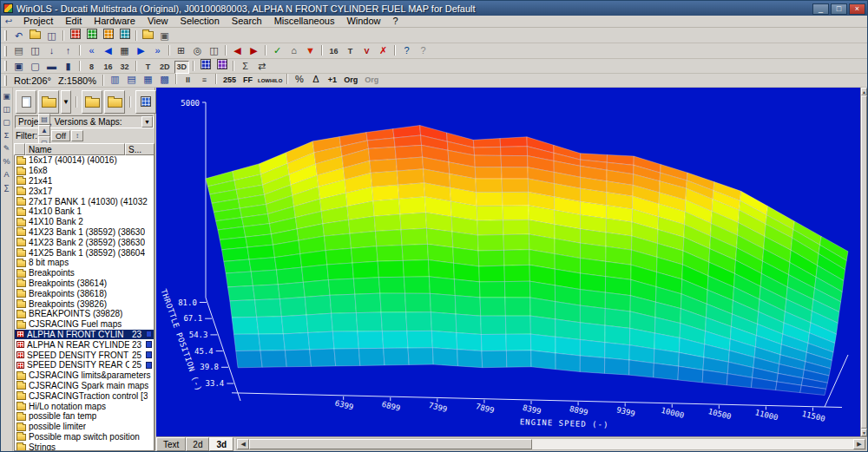 This screenshot has height=452, width=868. I want to click on tree-item: CJSRACINGTraction control [3, so click(84, 396).